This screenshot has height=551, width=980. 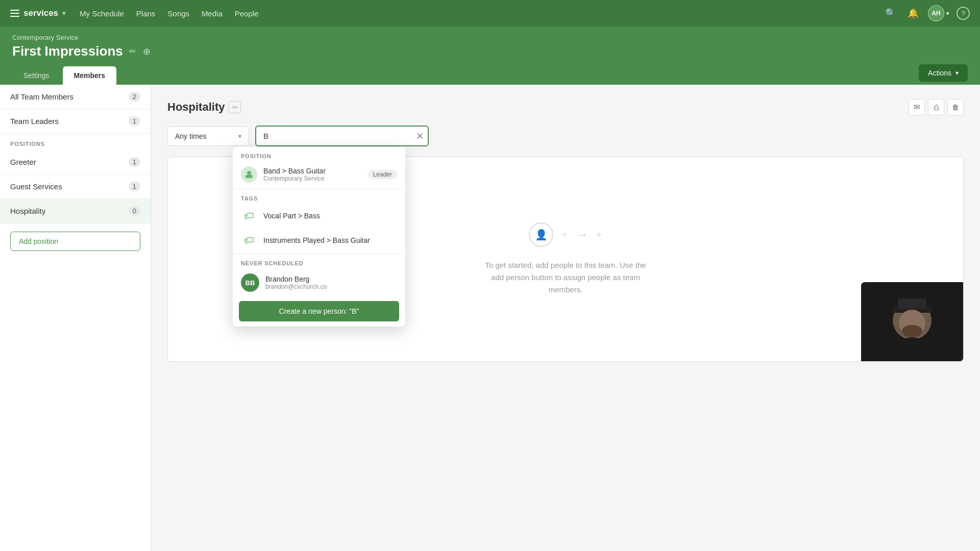 I want to click on filter-bar: Any times ▾ ✕, so click(x=566, y=136).